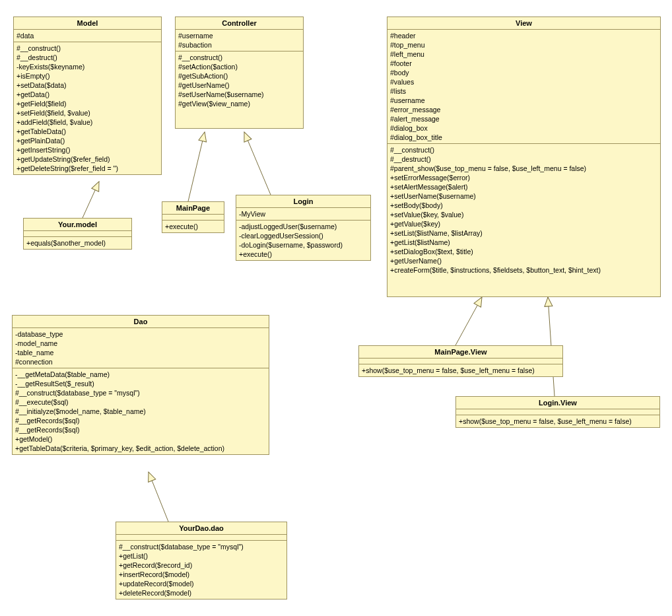 The width and height of the screenshot is (672, 616). Describe the element at coordinates (201, 528) in the screenshot. I see `class-title: YourDao.dao` at that location.